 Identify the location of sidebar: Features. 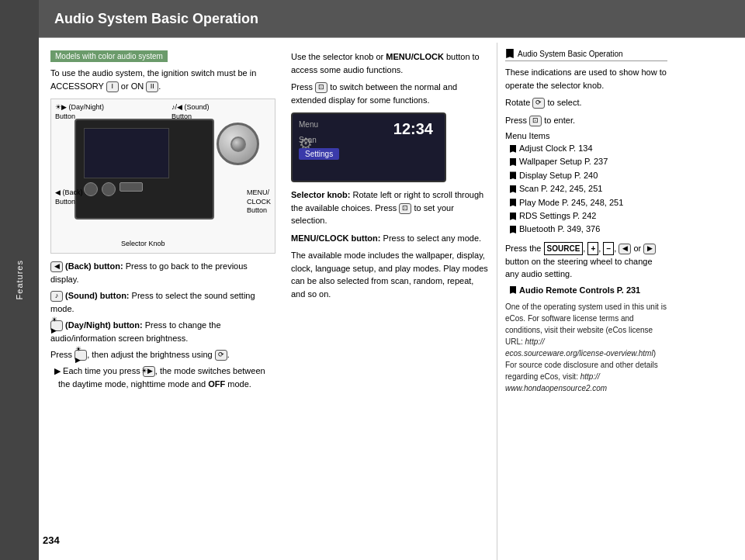
(19, 280).